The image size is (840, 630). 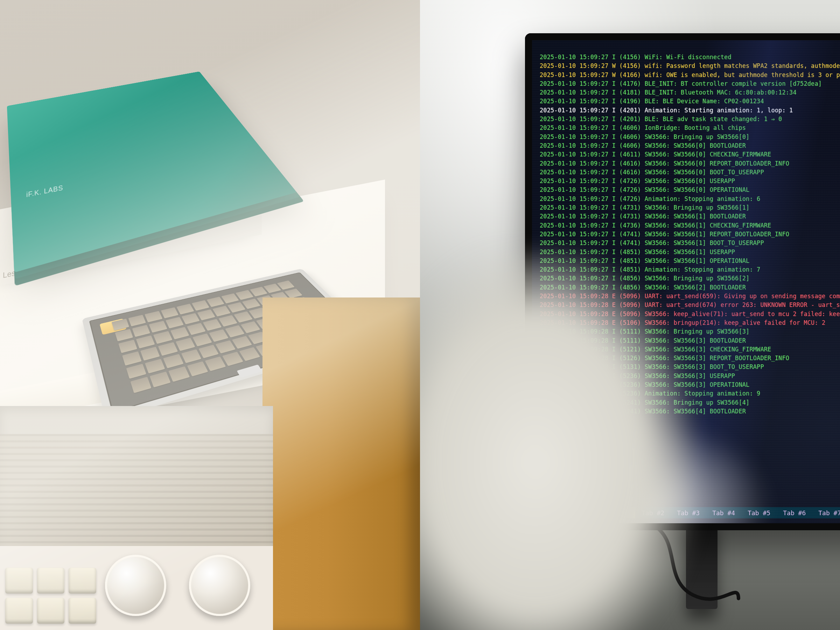 I want to click on tab-4: Tab #4, so click(x=724, y=513).